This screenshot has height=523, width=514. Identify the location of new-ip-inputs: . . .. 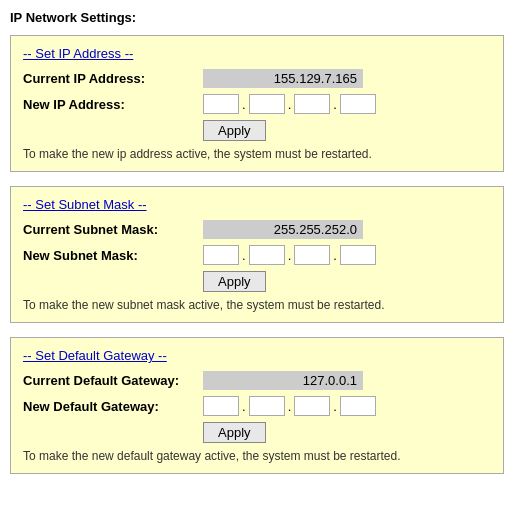
(290, 104).